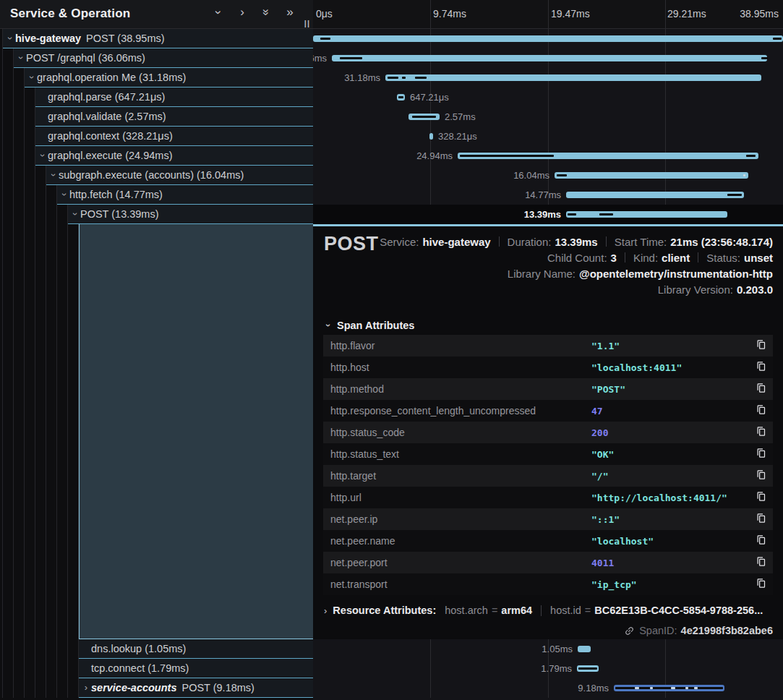 Image resolution: width=783 pixels, height=700 pixels. What do you see at coordinates (218, 12) in the screenshot?
I see `collapse-one-chevron-down-icon: ›` at bounding box center [218, 12].